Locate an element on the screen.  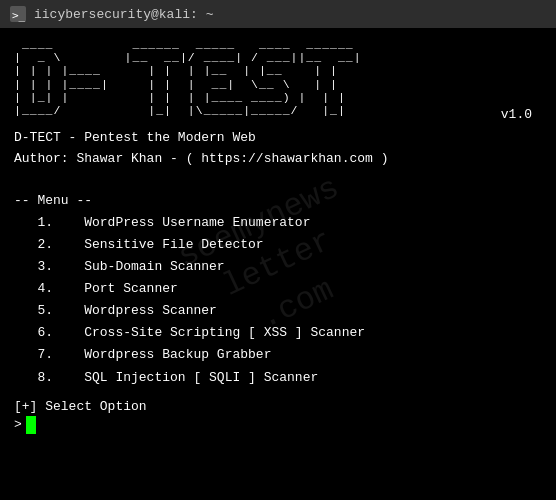
menu-item: 2. Sensitive File Detector is located at coordinates (278, 245).